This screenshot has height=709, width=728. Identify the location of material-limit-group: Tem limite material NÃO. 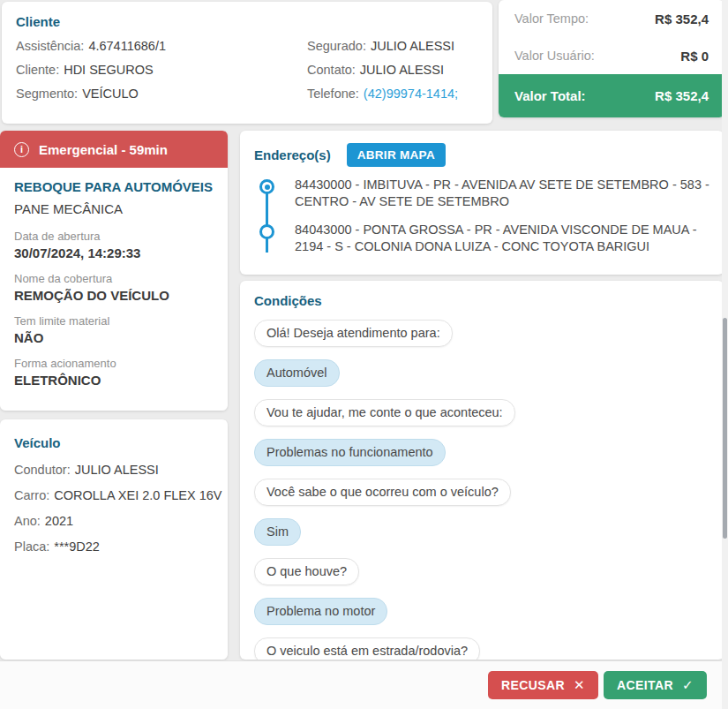
(114, 330).